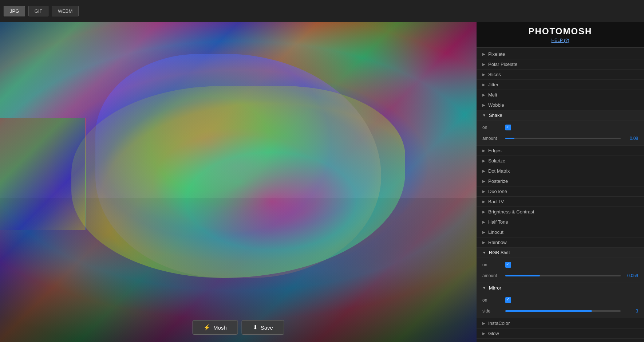  Describe the element at coordinates (238, 327) in the screenshot. I see `bottom-action-bar: ⚡ Mosh ⬇ Save` at that location.